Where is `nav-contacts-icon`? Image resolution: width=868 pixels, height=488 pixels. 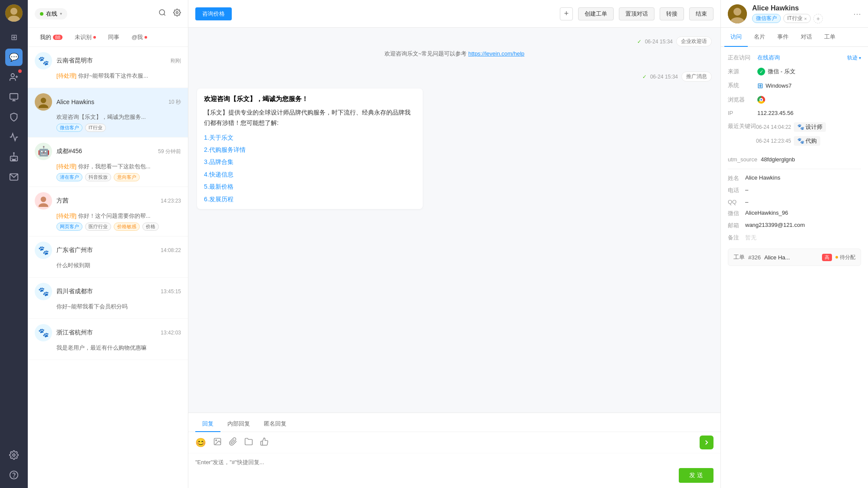
nav-contacts-icon is located at coordinates (14, 77).